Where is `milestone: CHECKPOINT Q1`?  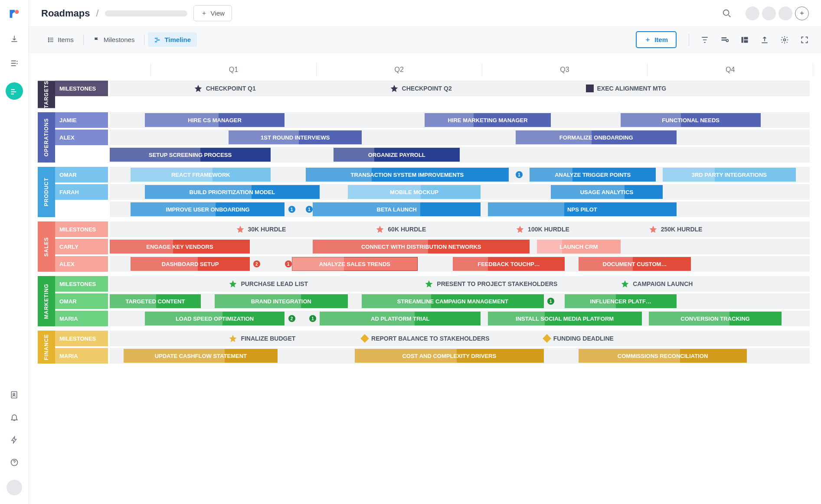 milestone: CHECKPOINT Q1 is located at coordinates (225, 88).